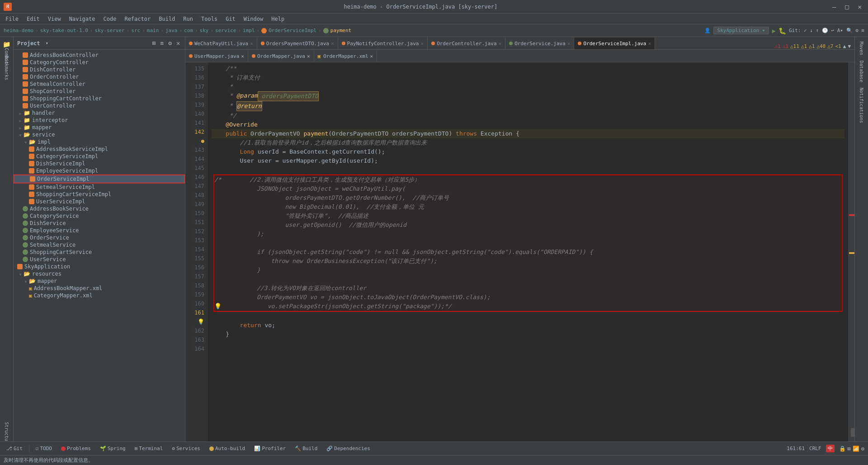 The height and width of the screenshot is (465, 868). I want to click on minimize-button: —, so click(834, 7).